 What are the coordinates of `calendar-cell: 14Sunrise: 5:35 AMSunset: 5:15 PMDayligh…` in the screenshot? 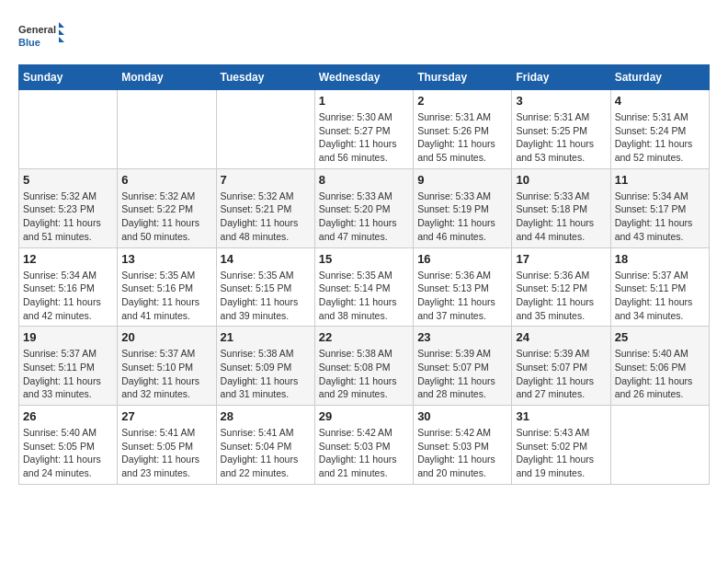 It's located at (265, 287).